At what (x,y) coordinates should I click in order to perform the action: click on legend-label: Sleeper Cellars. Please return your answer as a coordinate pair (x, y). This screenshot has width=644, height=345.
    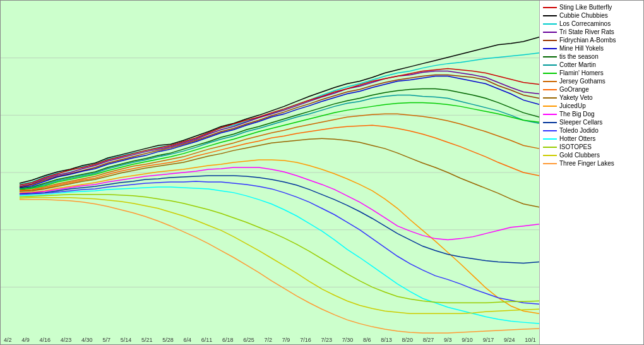
    Looking at the image, I should click on (581, 123).